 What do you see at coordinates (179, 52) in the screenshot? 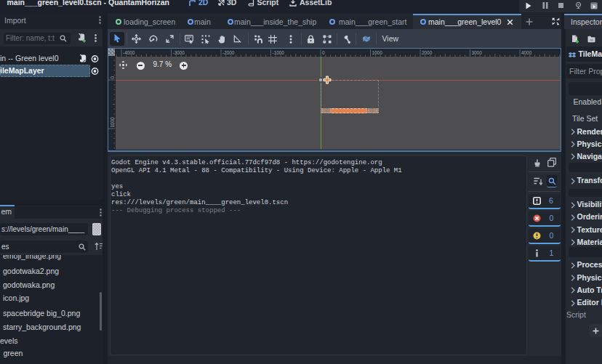
I see `svg-text: -3000` at bounding box center [179, 52].